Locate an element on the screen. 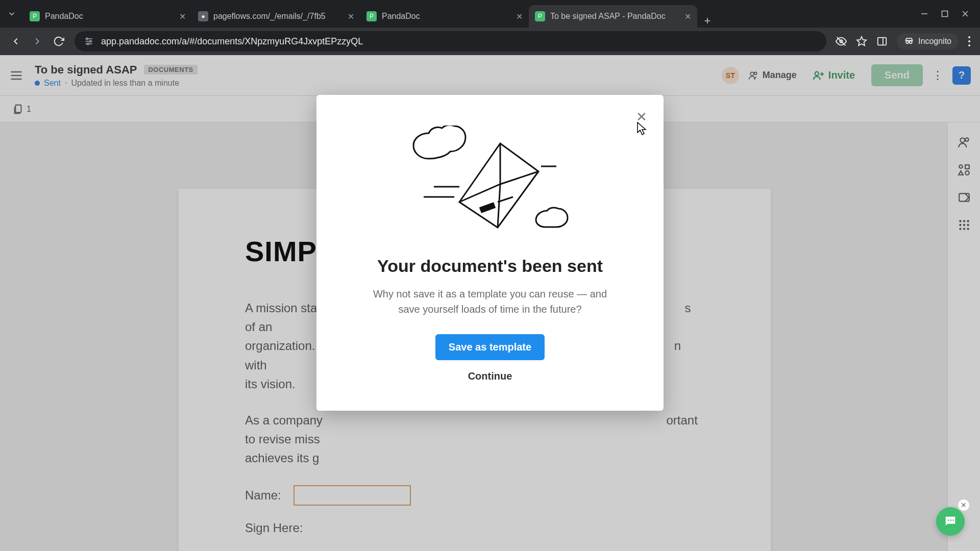  close-window-icon is located at coordinates (965, 14).